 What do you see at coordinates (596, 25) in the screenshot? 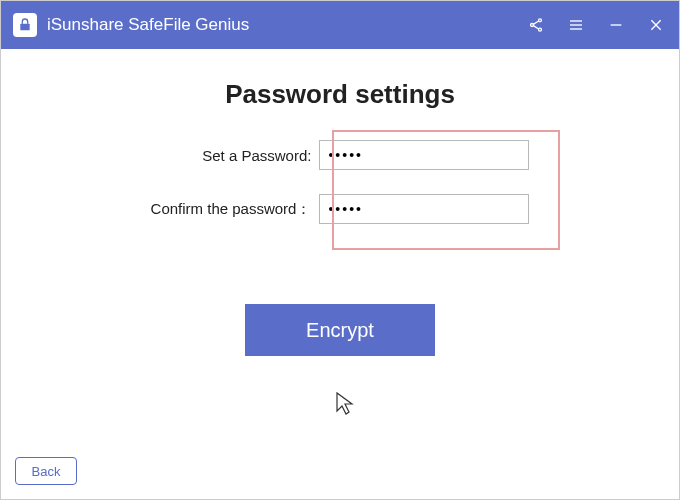
I see `window-controls` at bounding box center [596, 25].